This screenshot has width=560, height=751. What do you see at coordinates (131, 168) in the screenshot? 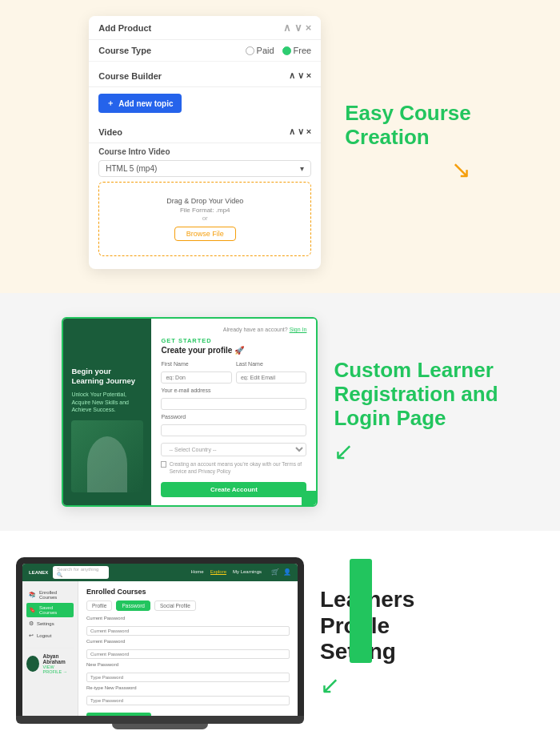
I see `html5-option: HTML 5 (mp4)` at bounding box center [131, 168].